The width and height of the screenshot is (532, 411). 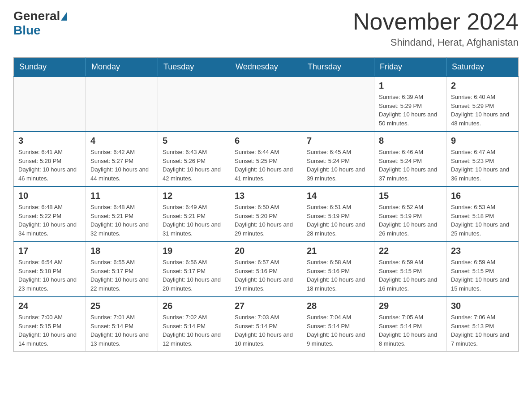 I want to click on calendar-week-row: 10Sunrise: 6:48 AM Sunset: 5:22 PM Dayli…, so click(x=266, y=214).